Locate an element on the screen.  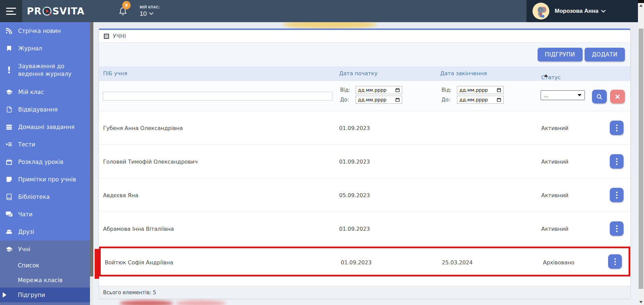
subgroups-button: ПІДГРУПИ is located at coordinates (560, 54).